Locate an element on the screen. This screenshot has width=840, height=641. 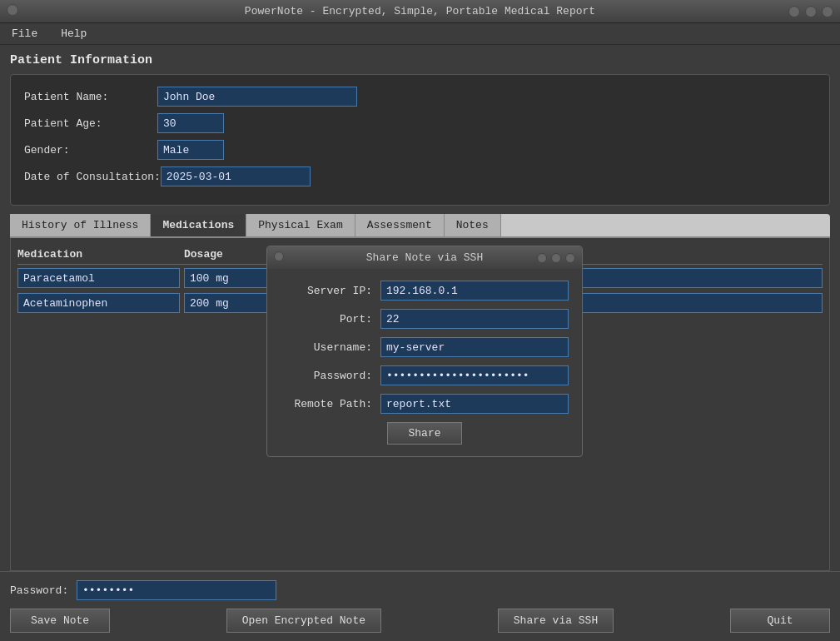
modal-remote-path-input is located at coordinates (475, 404).